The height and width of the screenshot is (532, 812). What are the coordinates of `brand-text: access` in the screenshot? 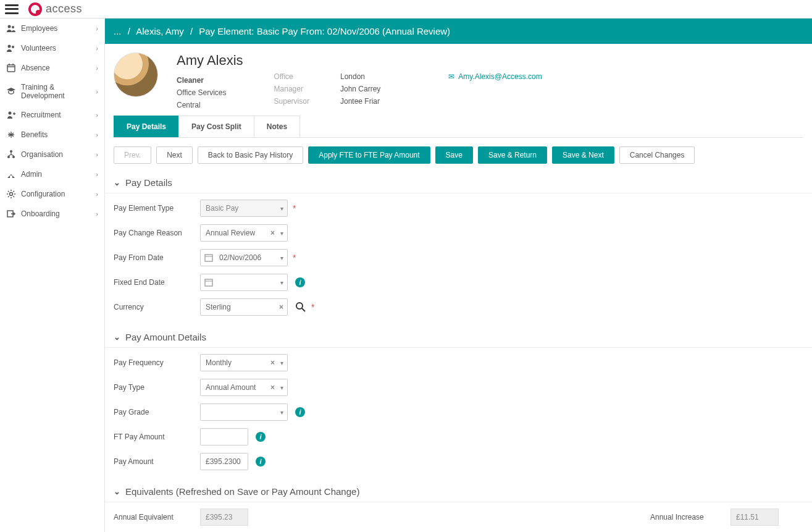 It's located at (64, 9).